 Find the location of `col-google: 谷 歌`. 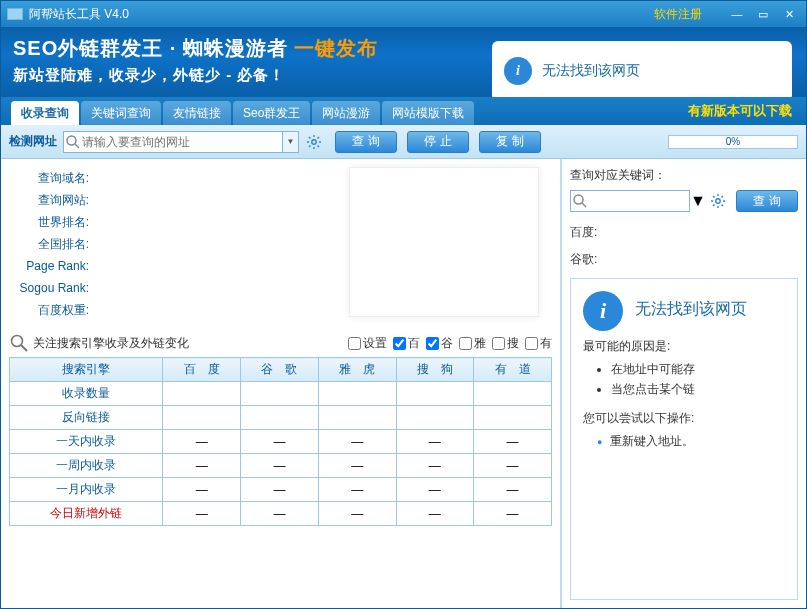

col-google: 谷 歌 is located at coordinates (280, 370).